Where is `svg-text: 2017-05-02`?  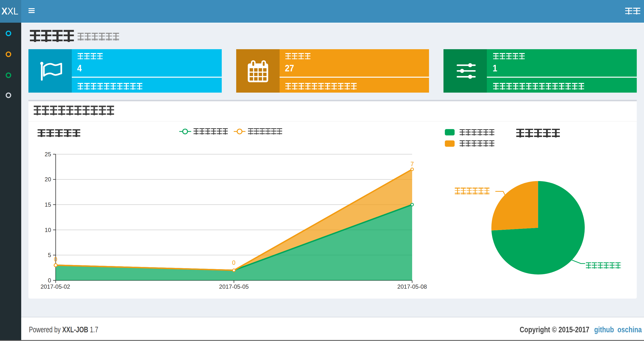 svg-text: 2017-05-02 is located at coordinates (56, 287).